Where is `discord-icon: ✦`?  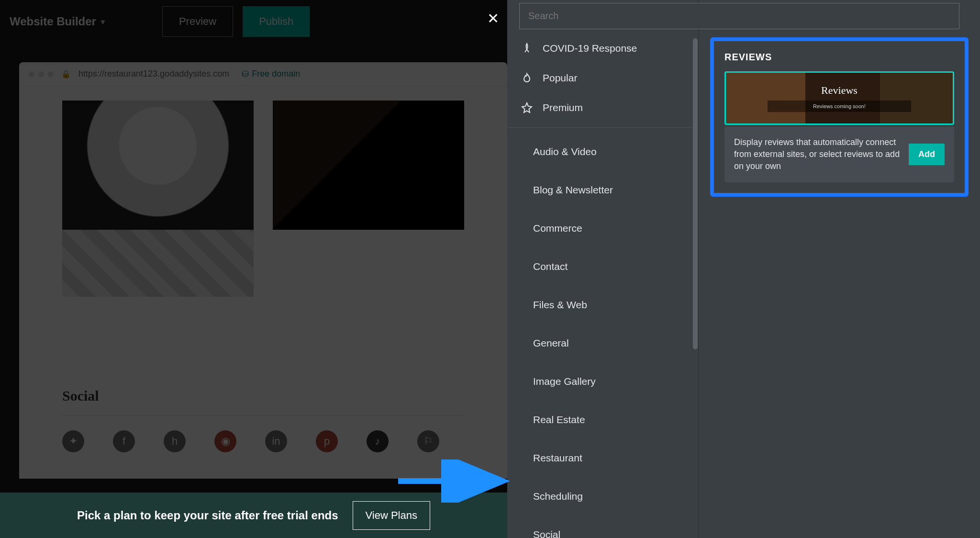
discord-icon: ✦ is located at coordinates (73, 441).